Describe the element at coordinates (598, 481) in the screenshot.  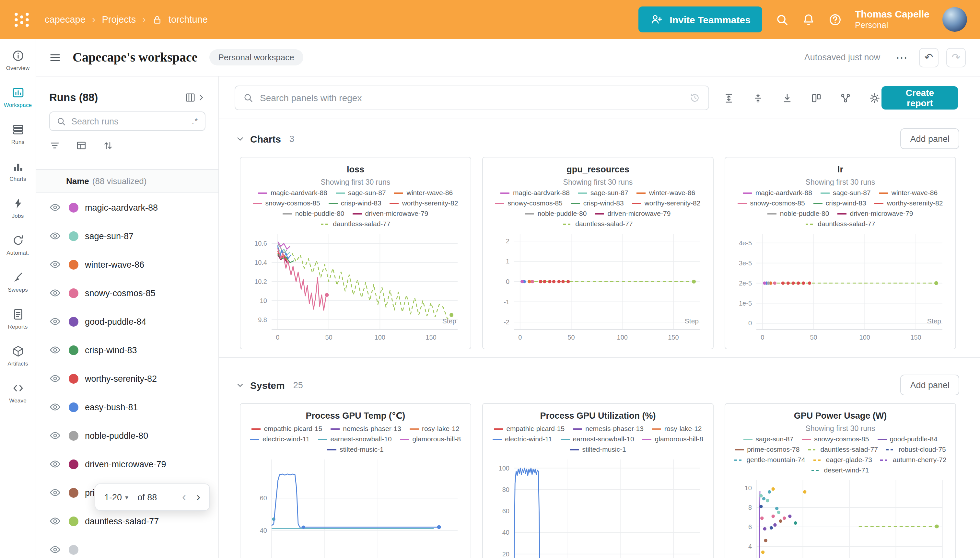
I see `panel-gpu_util: Process GPU Utilization (%)empathic-pica…` at that location.